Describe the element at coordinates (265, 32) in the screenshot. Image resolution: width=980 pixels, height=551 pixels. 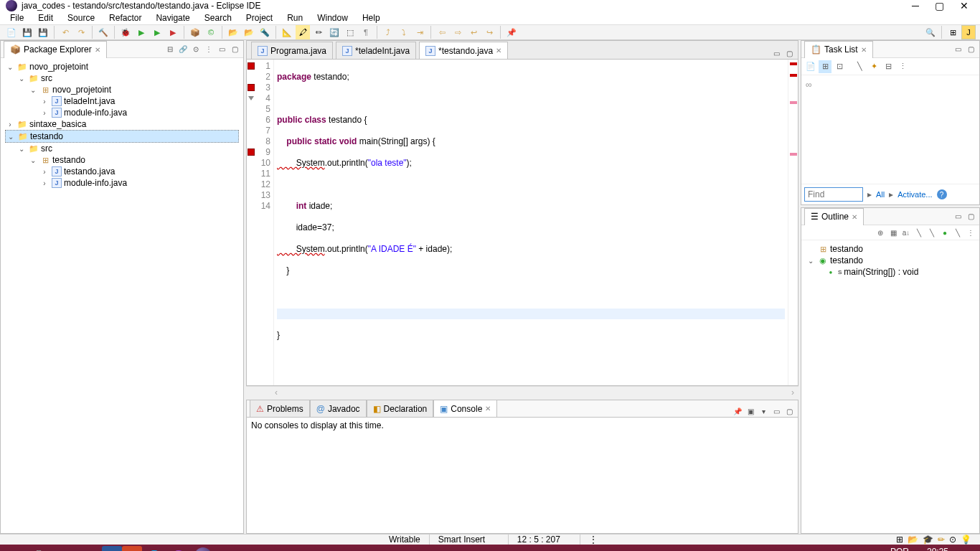
I see `search-icon: 🔦` at that location.